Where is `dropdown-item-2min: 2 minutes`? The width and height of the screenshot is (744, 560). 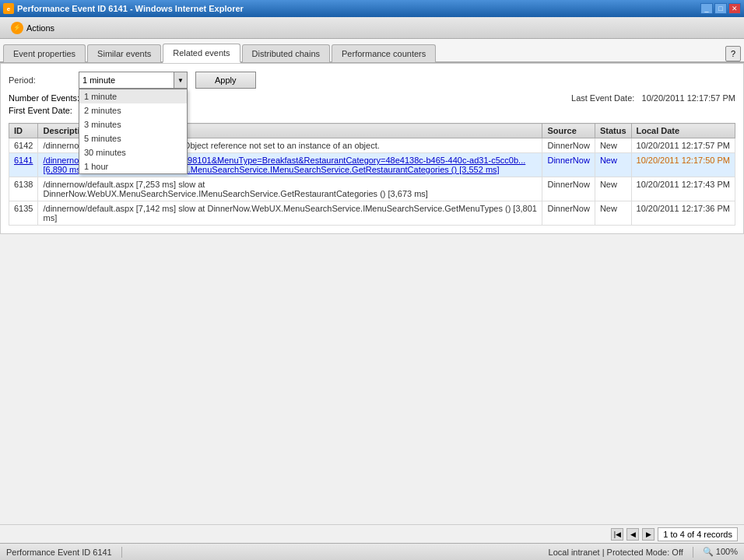
dropdown-item-2min: 2 minutes is located at coordinates (133, 110).